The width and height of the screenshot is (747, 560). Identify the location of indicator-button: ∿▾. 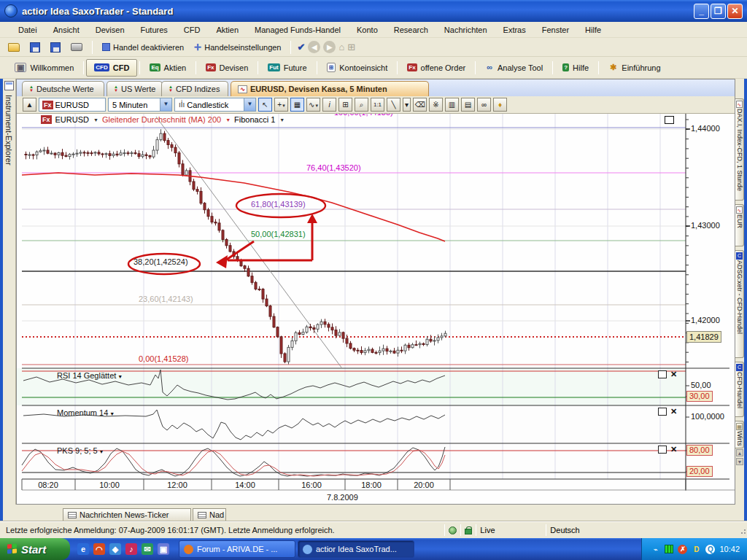
(314, 105).